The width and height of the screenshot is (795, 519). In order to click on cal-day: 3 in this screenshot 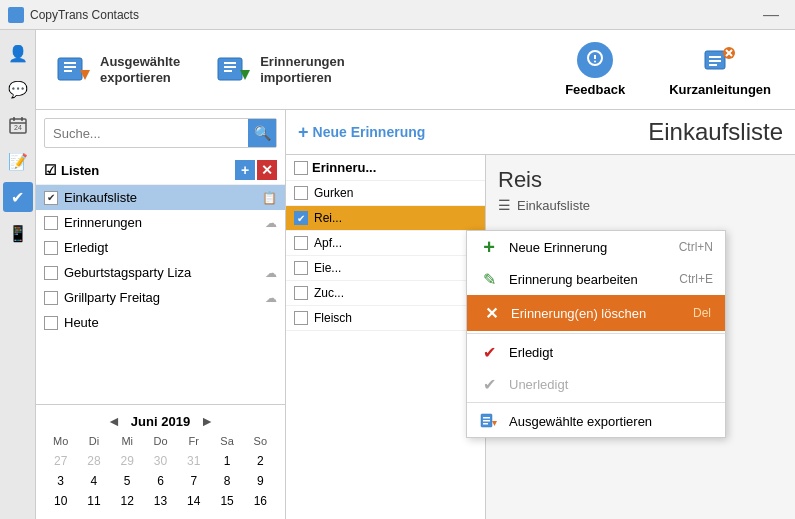, I will do `click(60, 481)`.